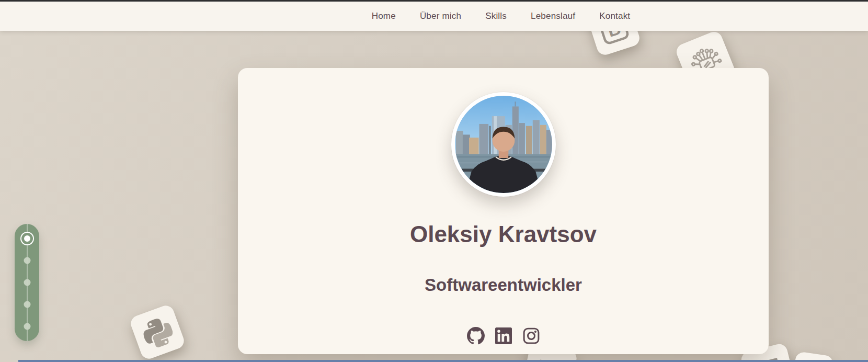  I want to click on python-icon, so click(157, 332).